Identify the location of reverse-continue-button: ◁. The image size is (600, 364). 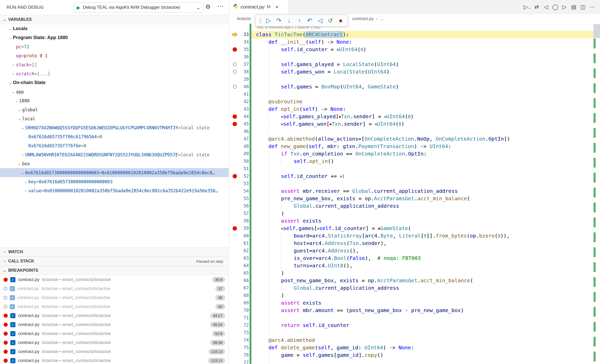
(320, 21).